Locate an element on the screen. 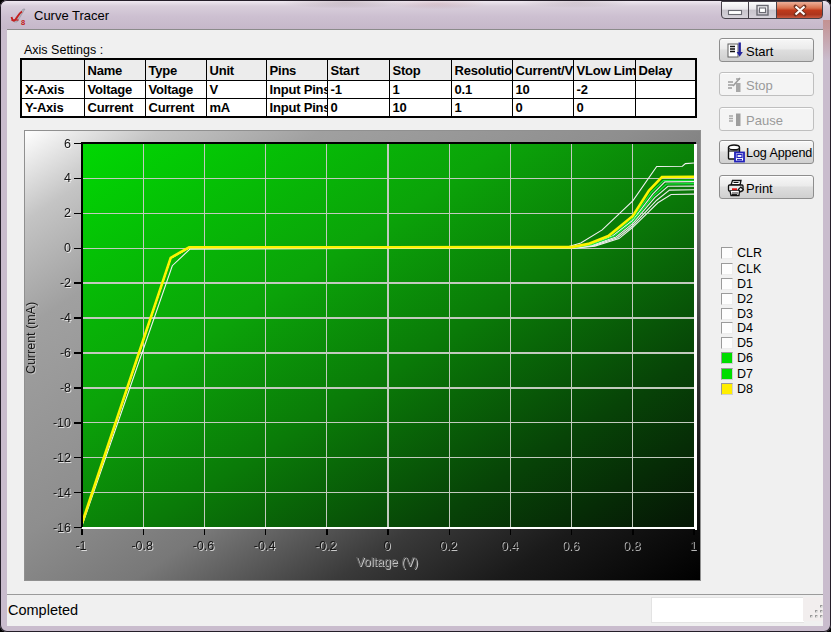 The image size is (831, 632). svg-text: 6 is located at coordinates (68, 144).